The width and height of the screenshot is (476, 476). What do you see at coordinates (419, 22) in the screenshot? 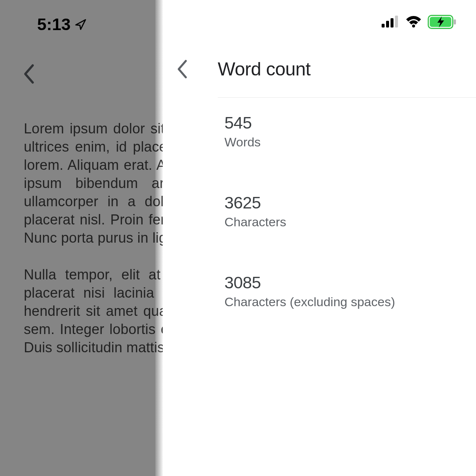
I see `status-right` at bounding box center [419, 22].